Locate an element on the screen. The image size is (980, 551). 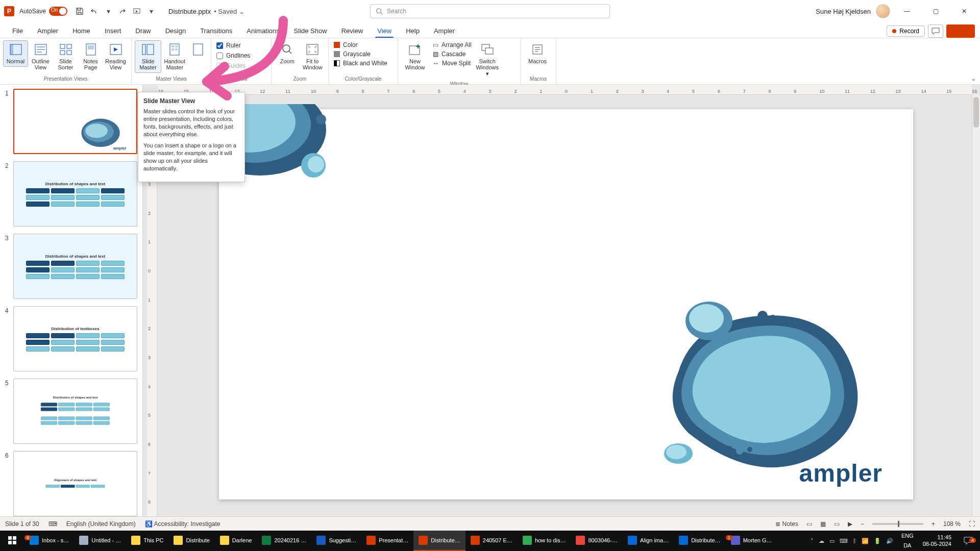
saved-status: • Saved ⌄ is located at coordinates (229, 11).